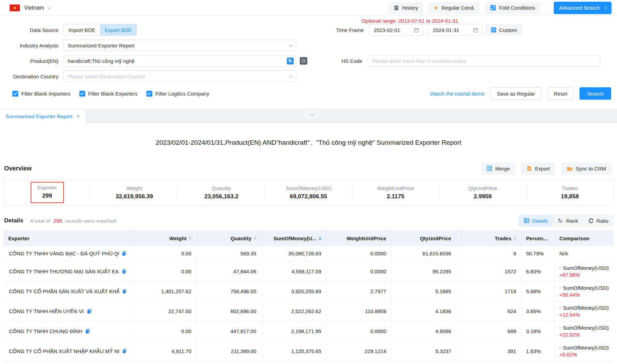  I want to click on stat-label: Trades, so click(570, 188).